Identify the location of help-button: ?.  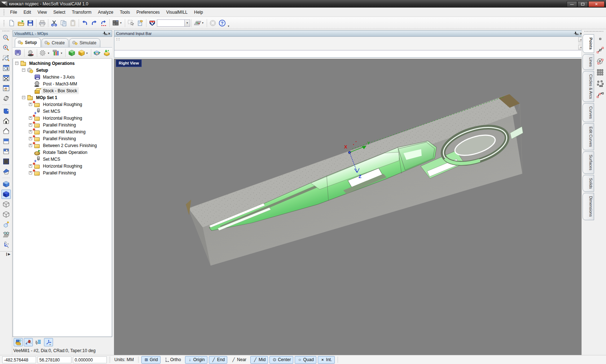
(222, 23).